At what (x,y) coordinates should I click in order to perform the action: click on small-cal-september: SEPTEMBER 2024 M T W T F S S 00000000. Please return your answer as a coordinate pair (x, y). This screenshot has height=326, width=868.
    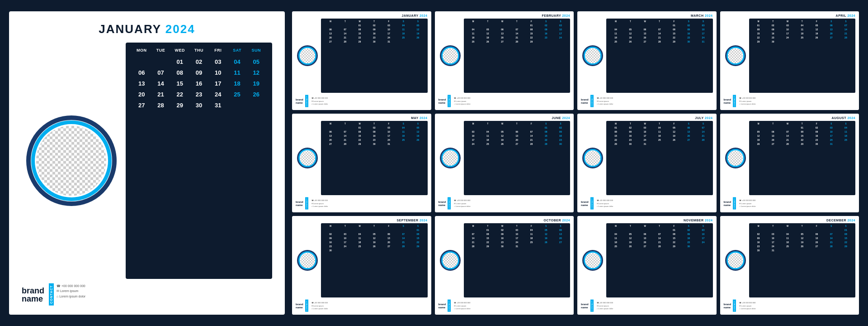
    Looking at the image, I should click on (362, 265).